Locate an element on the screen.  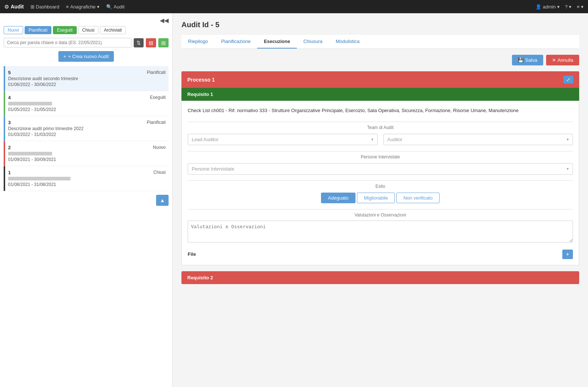
audit-id: 3 is located at coordinates (46, 123).